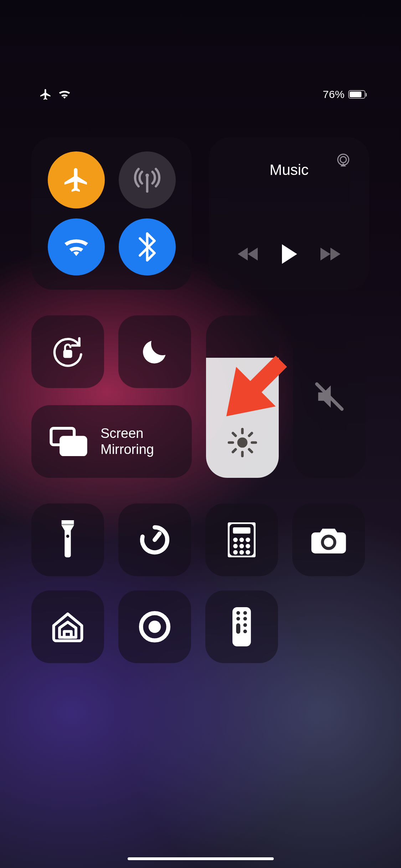 The image size is (401, 868). Describe the element at coordinates (68, 540) in the screenshot. I see `flashlight-button` at that location.